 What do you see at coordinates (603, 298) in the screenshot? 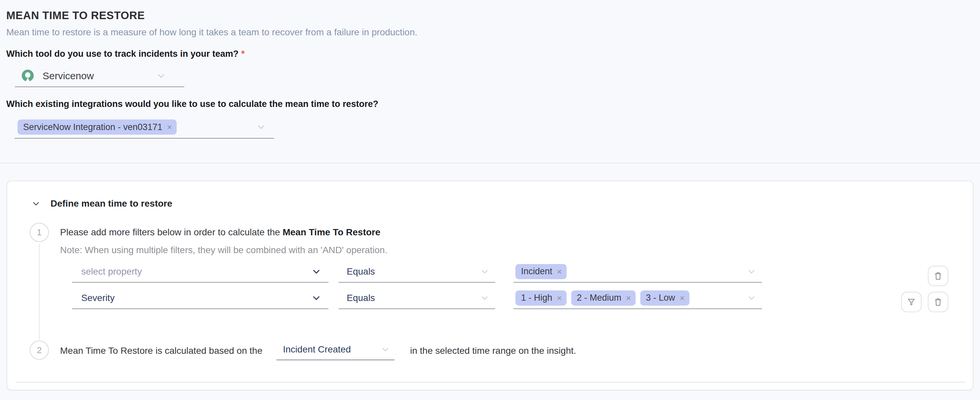
I see `filter-value-tag: 2 - Medium ×` at bounding box center [603, 298].